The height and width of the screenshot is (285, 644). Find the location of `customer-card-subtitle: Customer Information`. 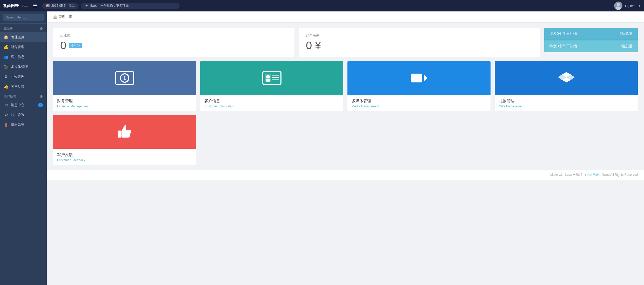

customer-card-subtitle: Customer Information is located at coordinates (272, 106).